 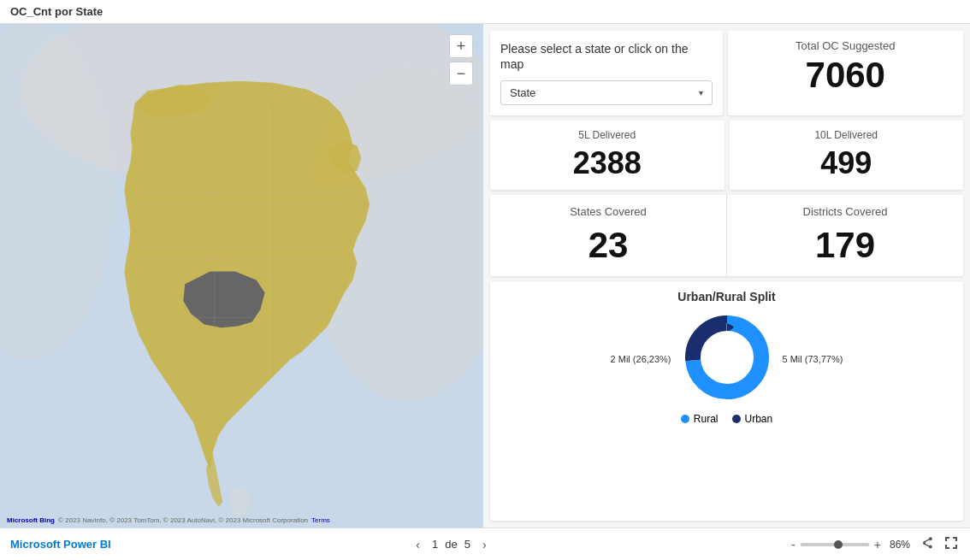 I want to click on total-oc-card: Total OC Suggested 7060, so click(x=846, y=74).